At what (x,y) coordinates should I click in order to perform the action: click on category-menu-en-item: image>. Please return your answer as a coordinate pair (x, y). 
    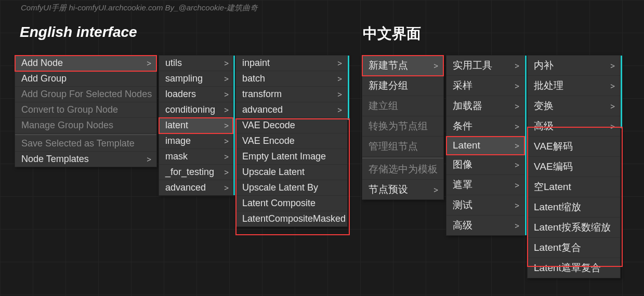
    Looking at the image, I should click on (196, 141).